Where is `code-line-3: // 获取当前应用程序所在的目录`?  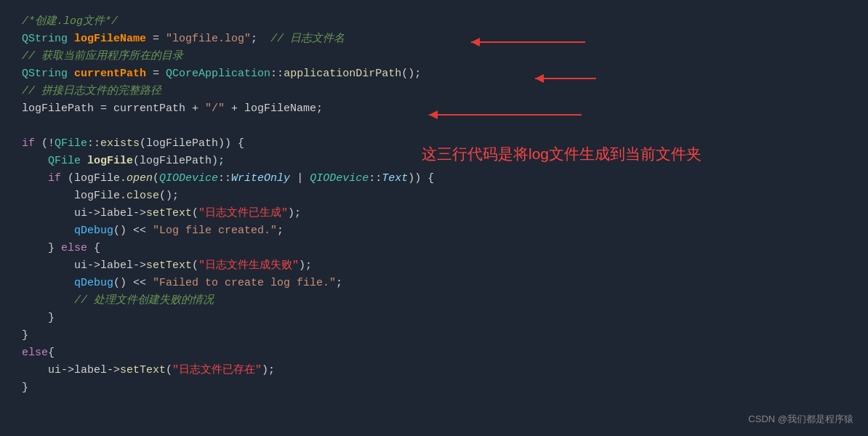 code-line-3: // 获取当前应用程序所在的目录 is located at coordinates (434, 57).